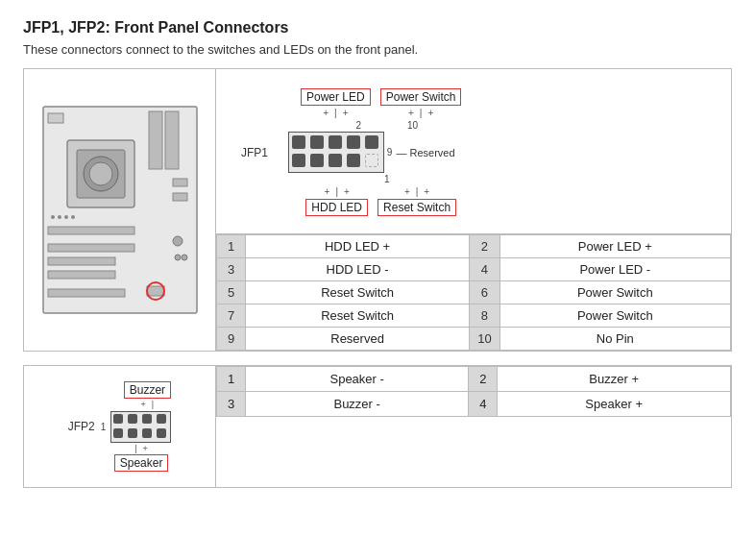 This screenshot has height=560, width=755. What do you see at coordinates (358, 125) in the screenshot?
I see `pin-num-2: 2` at bounding box center [358, 125].